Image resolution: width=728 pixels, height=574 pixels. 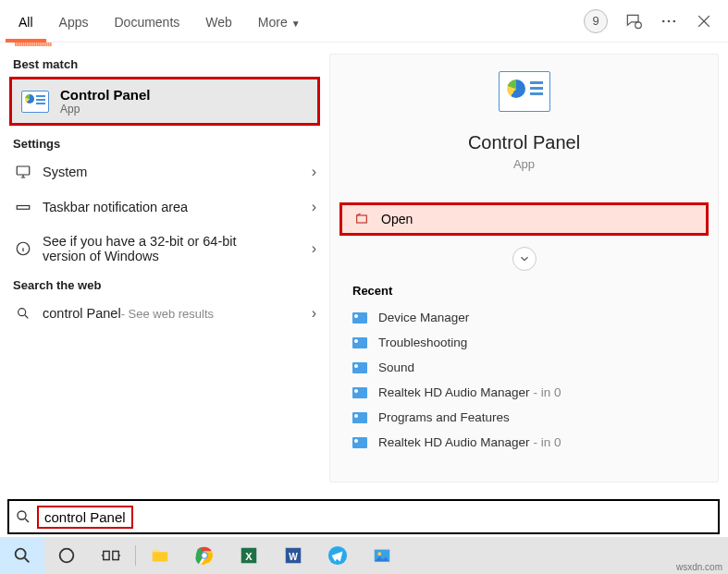 What do you see at coordinates (74, 21) in the screenshot?
I see `tab-apps: Apps` at bounding box center [74, 21].